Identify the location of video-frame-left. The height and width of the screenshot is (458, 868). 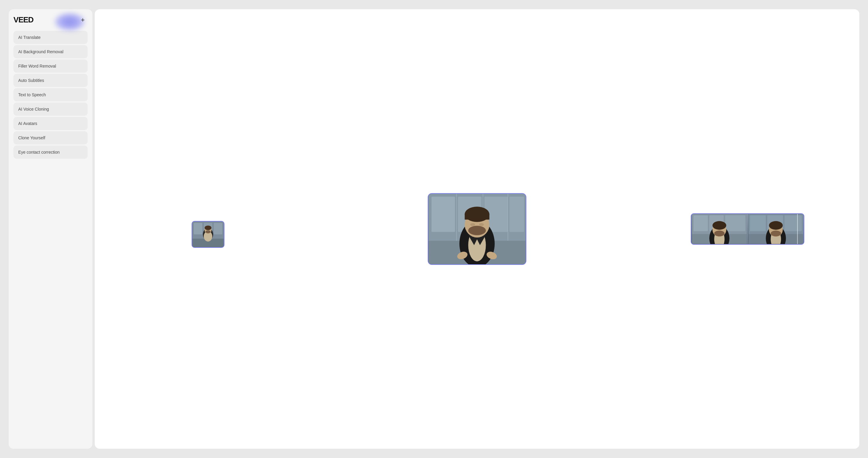
(208, 235).